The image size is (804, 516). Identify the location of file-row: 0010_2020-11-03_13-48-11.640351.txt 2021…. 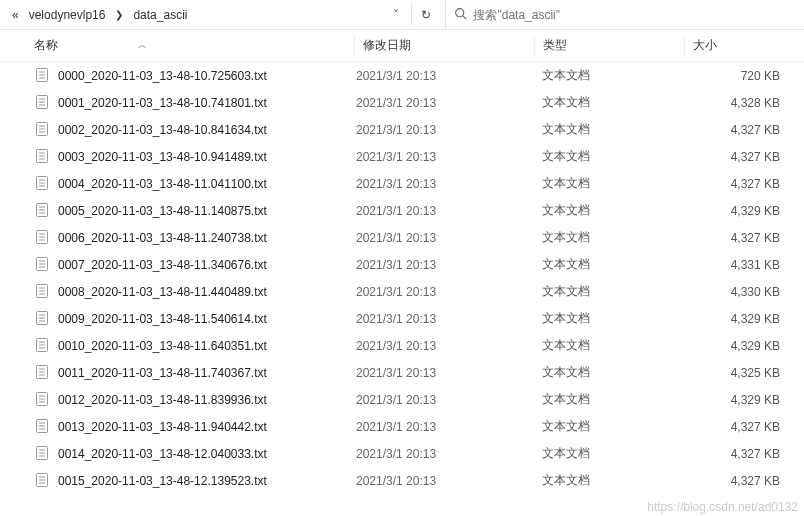
(402, 346).